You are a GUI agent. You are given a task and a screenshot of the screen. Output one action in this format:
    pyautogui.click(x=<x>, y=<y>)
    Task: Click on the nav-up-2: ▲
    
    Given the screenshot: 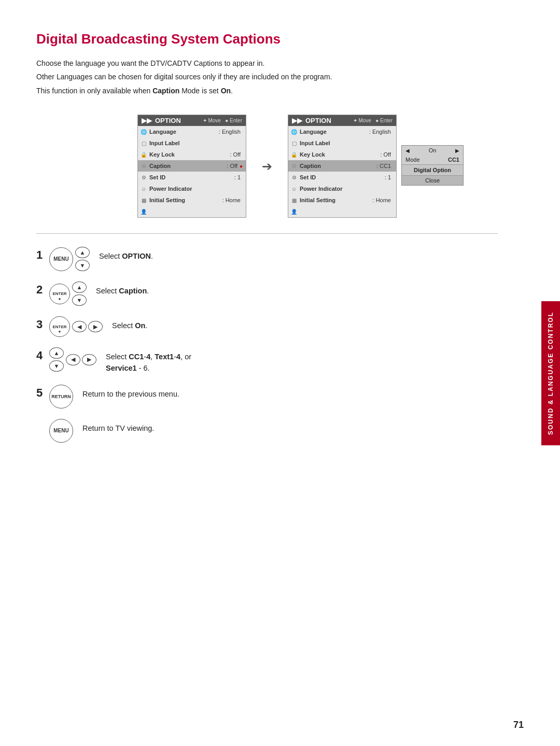 What is the action you would take?
    pyautogui.click(x=79, y=287)
    